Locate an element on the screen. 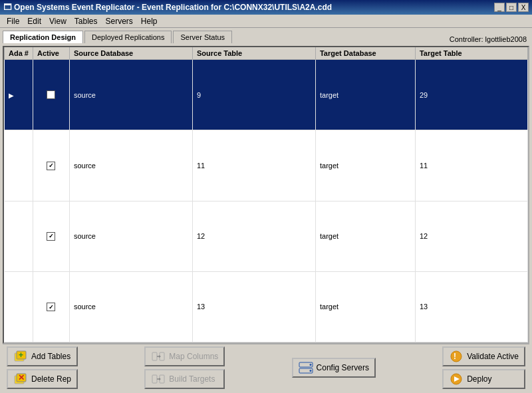 The width and height of the screenshot is (532, 393). row-source-table: 9 is located at coordinates (254, 95).